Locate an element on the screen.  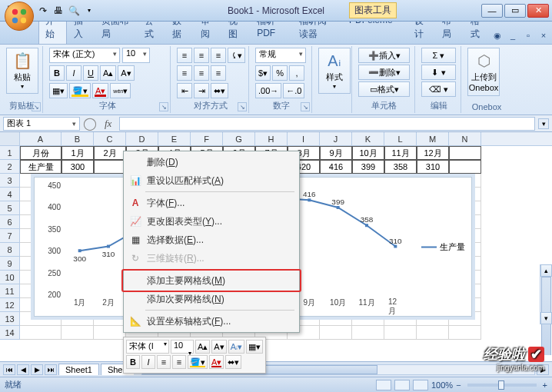
cell: 12月 is located at coordinates (433, 153).